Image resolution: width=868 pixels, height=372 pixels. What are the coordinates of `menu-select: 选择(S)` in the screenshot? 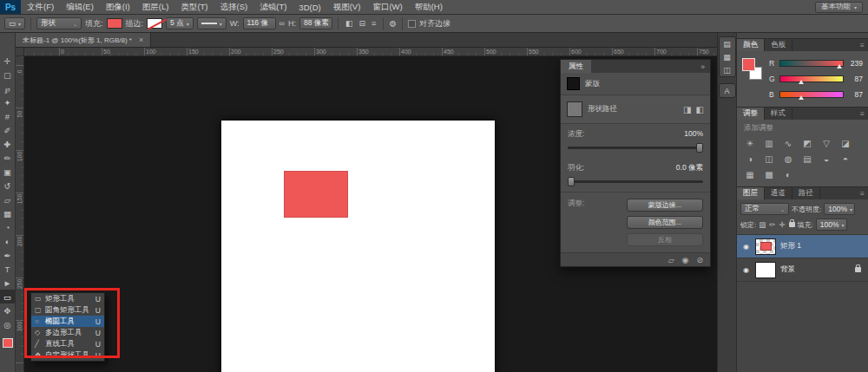 It's located at (234, 7).